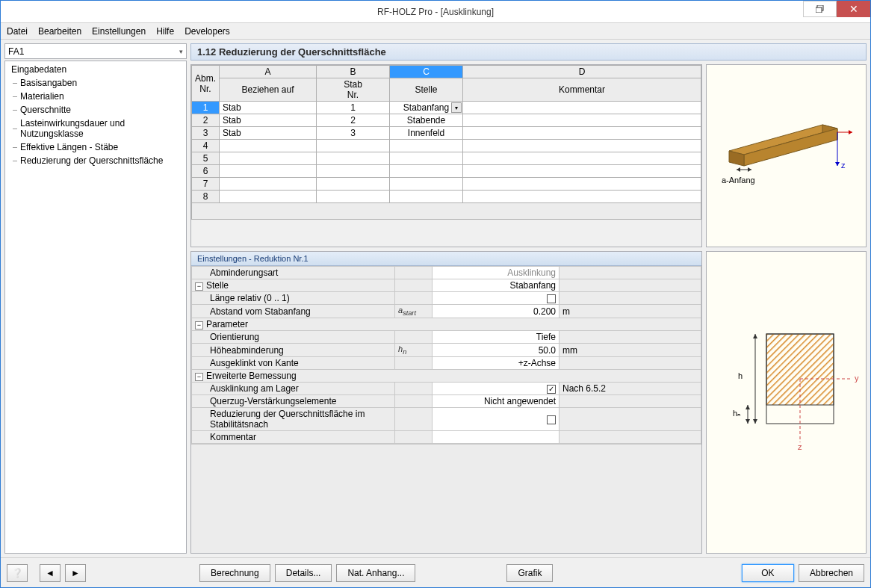 This screenshot has height=588, width=871. Describe the element at coordinates (50, 573) in the screenshot. I see `arrow-left-icon: ◄` at that location.